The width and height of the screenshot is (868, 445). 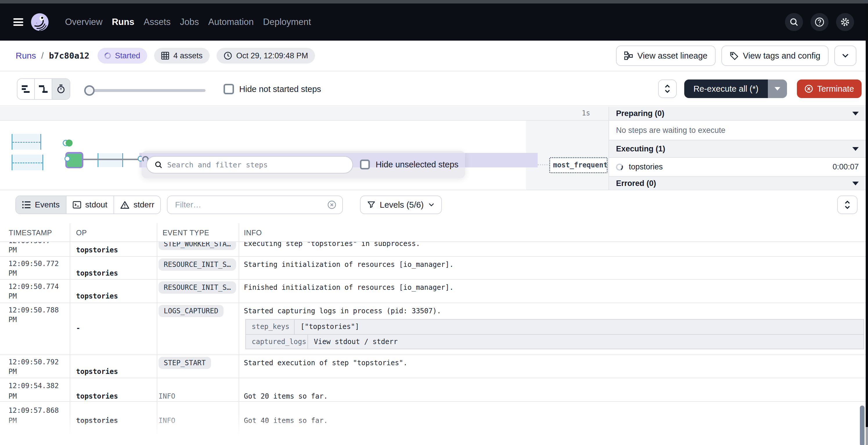 What do you see at coordinates (30, 243) in the screenshot?
I see `log-timestamp: 12:09:50.7` at bounding box center [30, 243].